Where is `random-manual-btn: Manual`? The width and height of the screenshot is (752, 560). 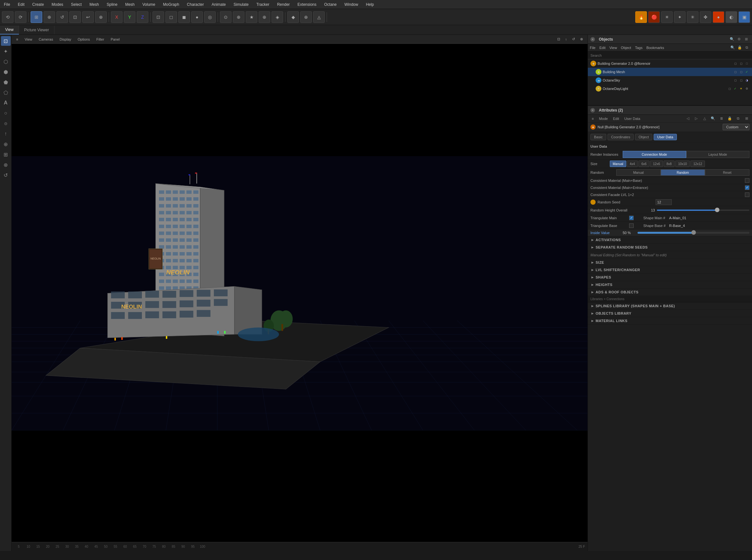 random-manual-btn: Manual is located at coordinates (639, 172).